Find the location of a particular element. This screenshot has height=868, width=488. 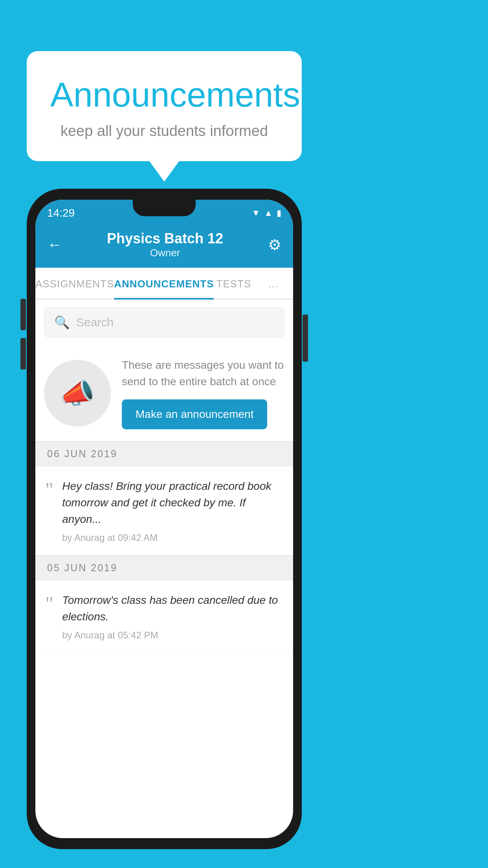

quote-icon-2: " is located at coordinates (50, 604).